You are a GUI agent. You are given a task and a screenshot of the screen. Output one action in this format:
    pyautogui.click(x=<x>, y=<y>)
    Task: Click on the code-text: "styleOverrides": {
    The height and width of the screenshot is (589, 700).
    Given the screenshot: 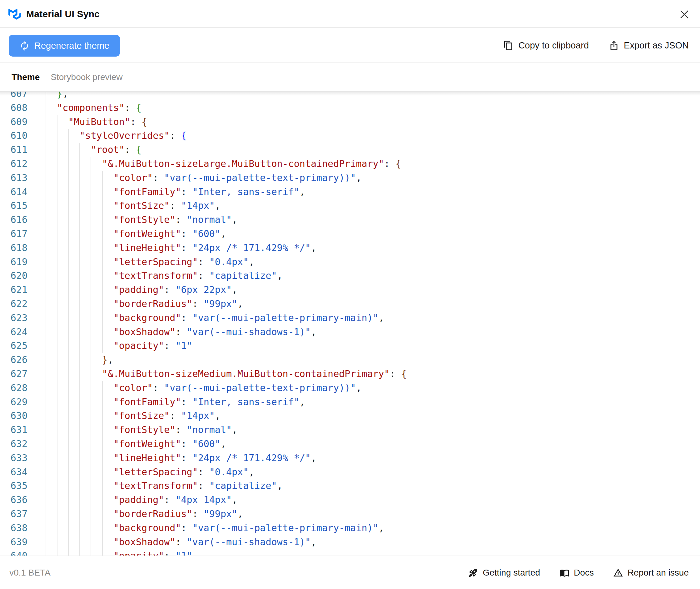 What is the action you would take?
    pyautogui.click(x=116, y=136)
    